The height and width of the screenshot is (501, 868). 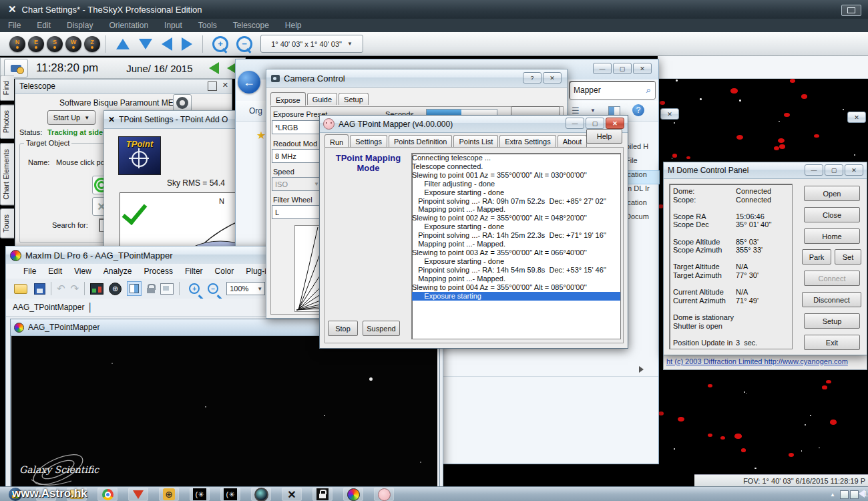 What do you see at coordinates (138, 494) in the screenshot?
I see `taskbar-planetarium` at bounding box center [138, 494].